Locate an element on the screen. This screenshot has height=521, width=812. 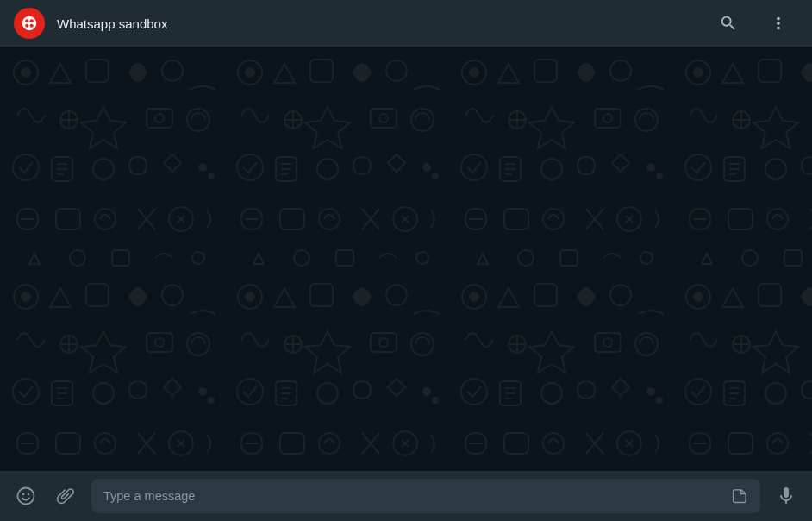
message-input-container is located at coordinates (426, 496).